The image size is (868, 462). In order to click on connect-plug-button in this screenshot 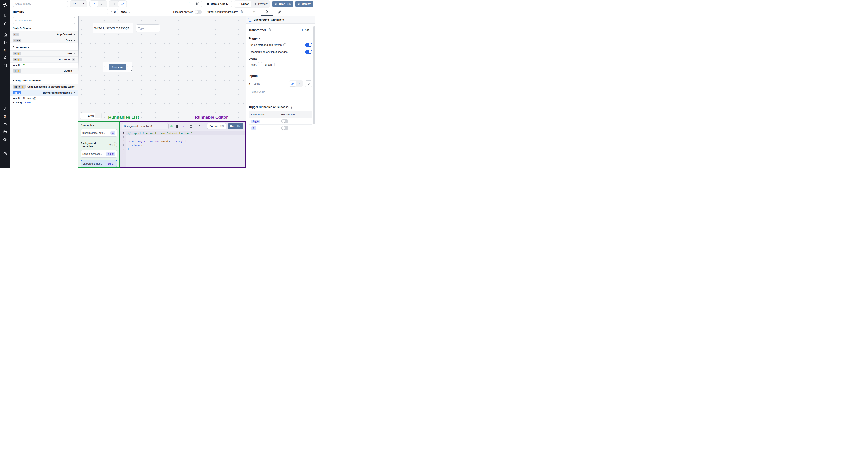, I will do `click(309, 84)`.